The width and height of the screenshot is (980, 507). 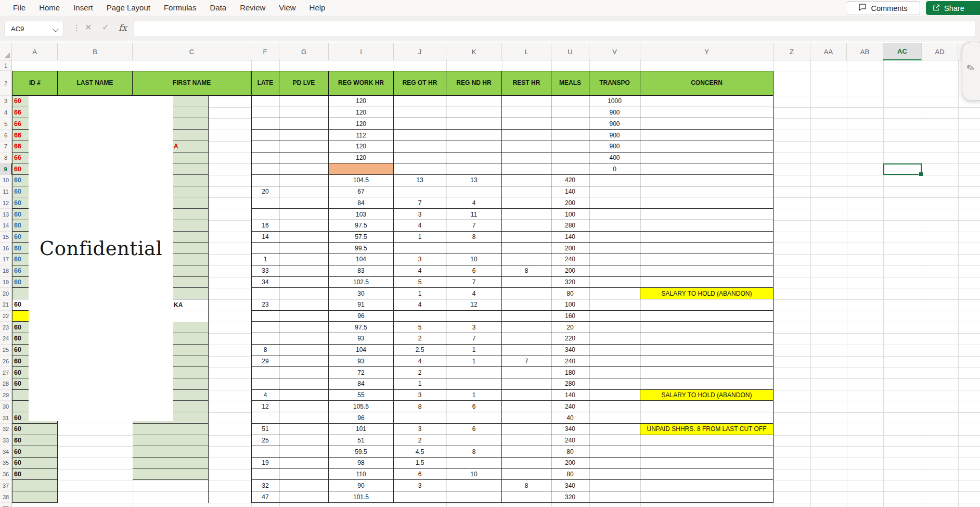 What do you see at coordinates (474, 192) in the screenshot?
I see `cell-K11` at bounding box center [474, 192].